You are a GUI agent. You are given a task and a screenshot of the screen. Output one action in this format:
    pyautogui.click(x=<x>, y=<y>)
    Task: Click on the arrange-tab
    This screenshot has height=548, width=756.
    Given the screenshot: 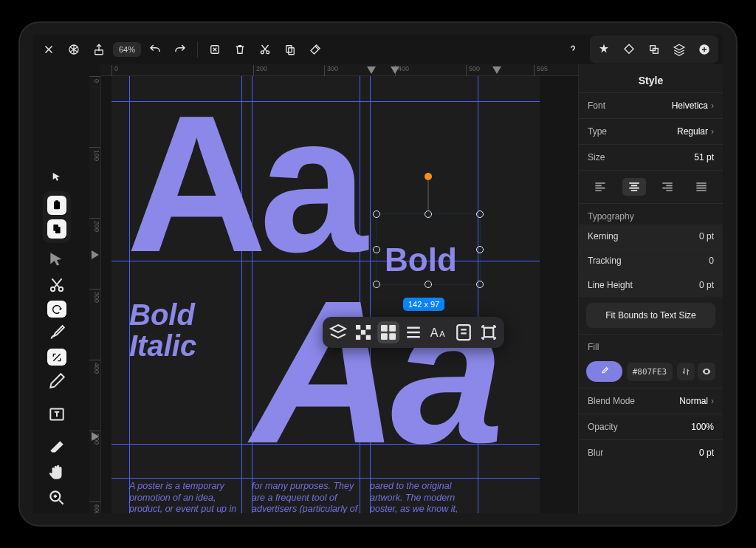 What is the action you would take?
    pyautogui.click(x=654, y=49)
    